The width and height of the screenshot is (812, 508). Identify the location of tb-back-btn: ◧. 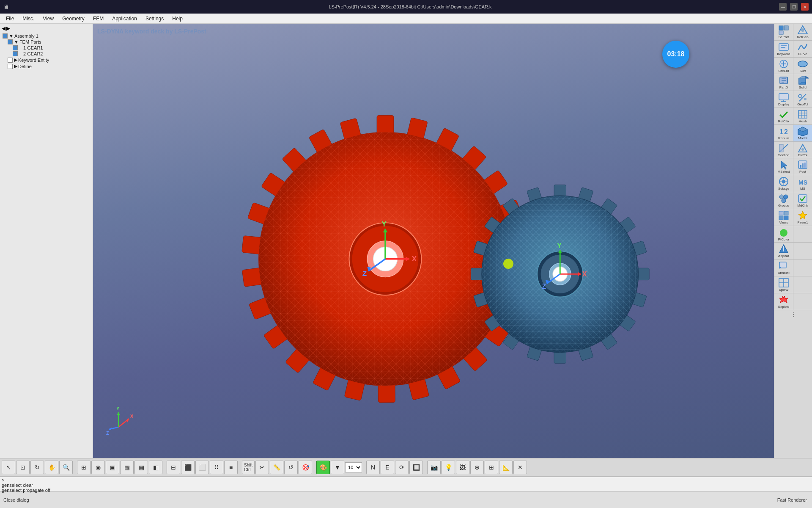
(156, 467).